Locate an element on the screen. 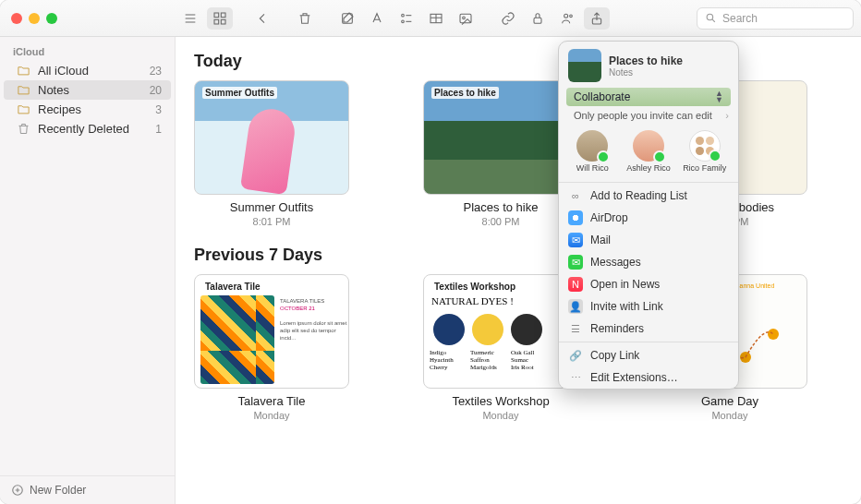 The height and width of the screenshot is (504, 861). new-note-button is located at coordinates (347, 18).